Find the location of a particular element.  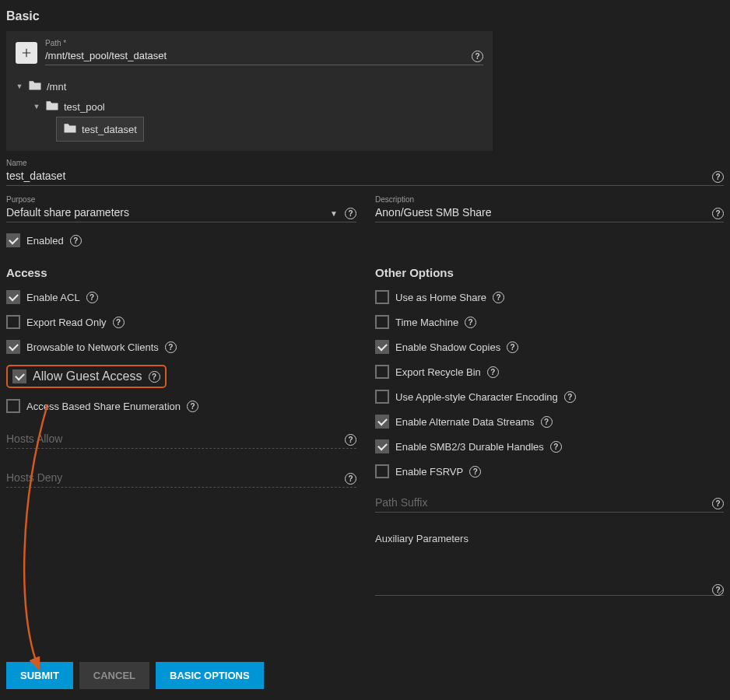

checkbox-label: Enable Shadow Copies is located at coordinates (448, 347).